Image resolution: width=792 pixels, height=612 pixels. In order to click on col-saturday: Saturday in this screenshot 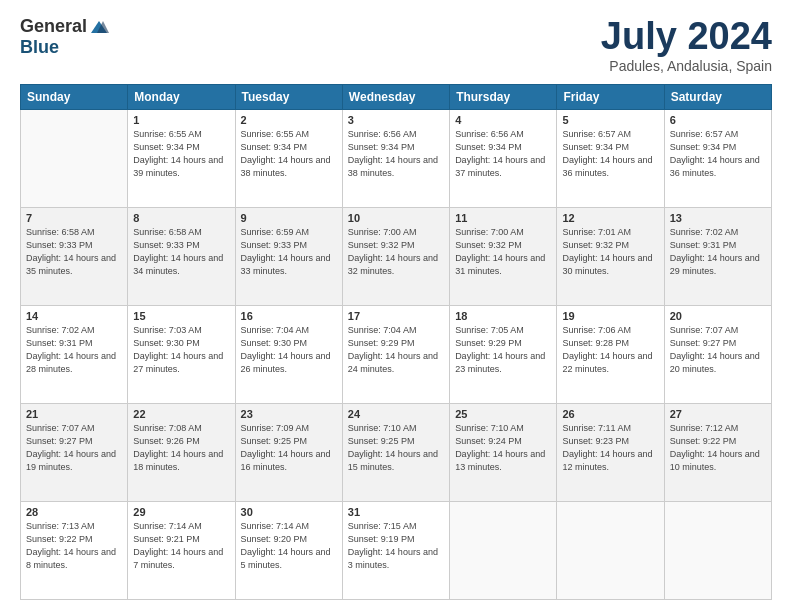, I will do `click(718, 96)`.